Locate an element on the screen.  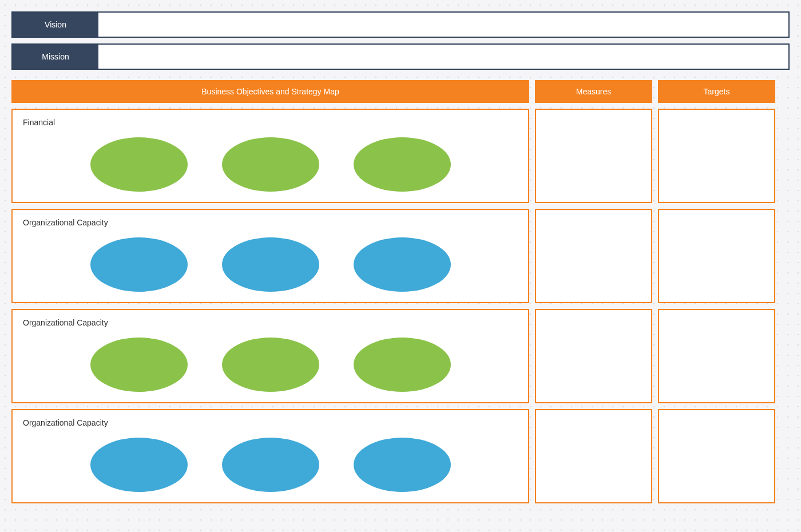
mission-row: Mission is located at coordinates (400, 57).